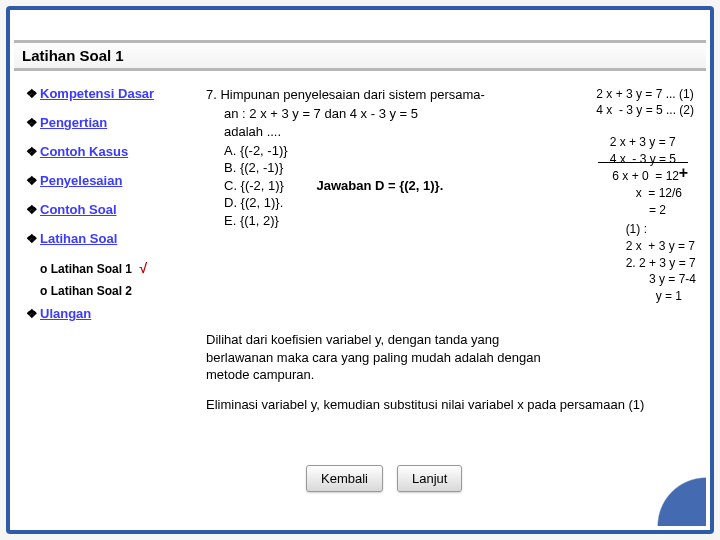 The height and width of the screenshot is (540, 720). Describe the element at coordinates (384, 478) in the screenshot. I see `button-bar: Kembali Lanjut` at that location.